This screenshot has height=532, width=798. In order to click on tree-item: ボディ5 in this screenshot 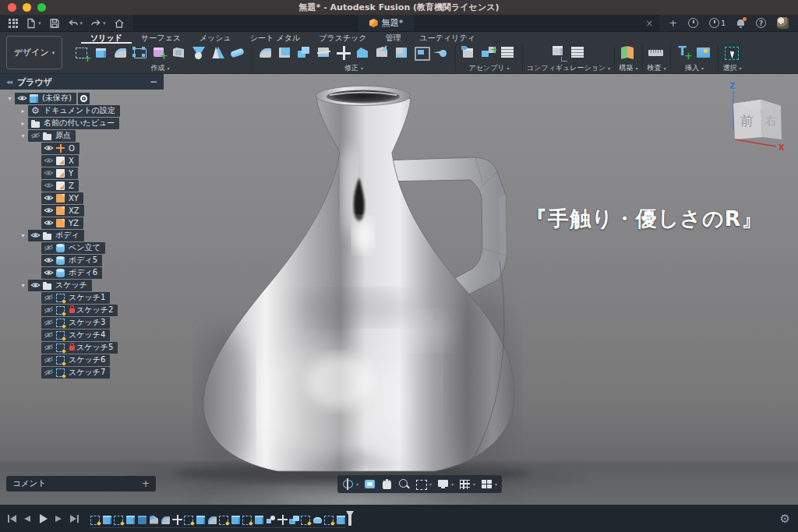, I will do `click(72, 260)`.